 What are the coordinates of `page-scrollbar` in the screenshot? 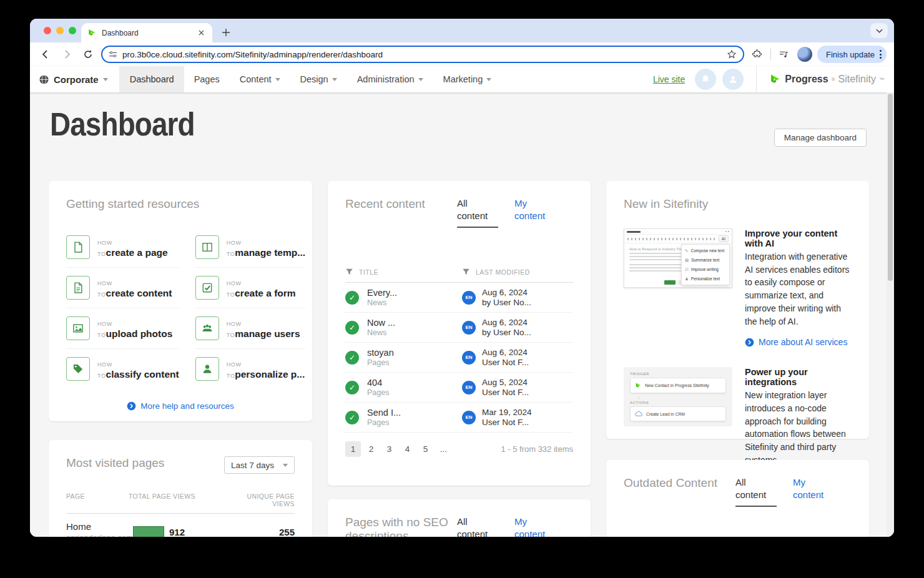 It's located at (890, 315).